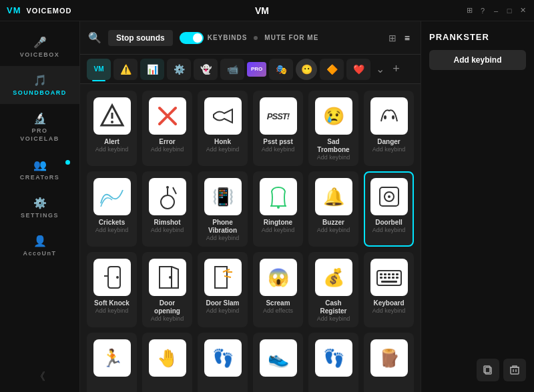  What do you see at coordinates (40, 127) in the screenshot?
I see `sidebar-item-voicelab: 🔬 PROVOICELAB` at bounding box center [40, 127].